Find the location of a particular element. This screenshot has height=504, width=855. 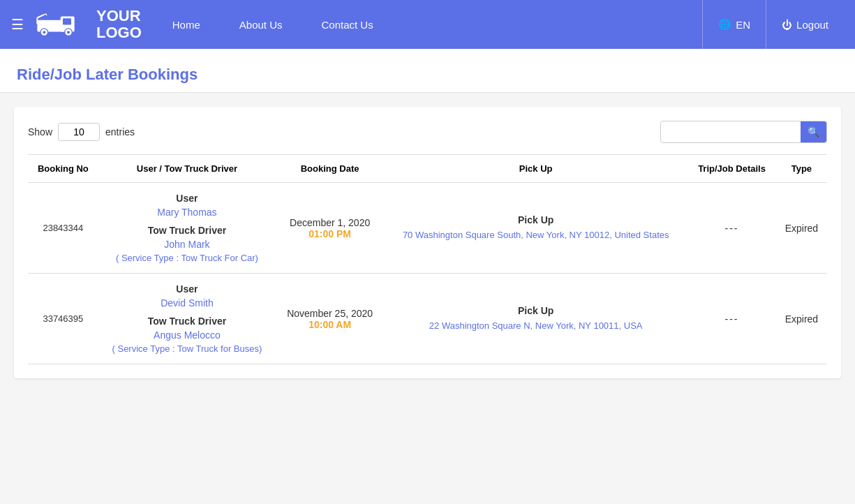

entries-input is located at coordinates (79, 132).